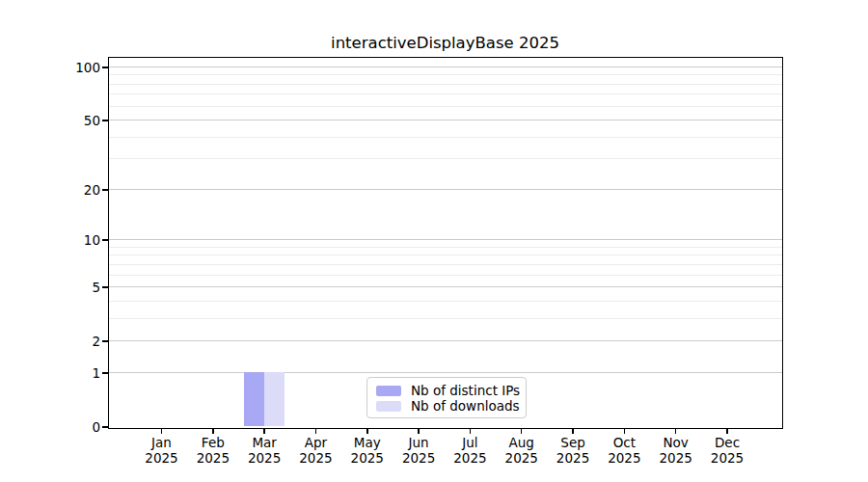  Describe the element at coordinates (65, 67) in the screenshot. I see `y-tick-label: 100` at that location.